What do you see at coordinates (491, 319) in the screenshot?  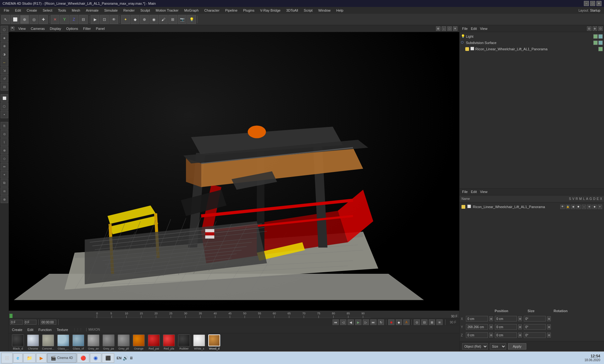 I see `pos-x-lock: ⊟` at bounding box center [491, 319].